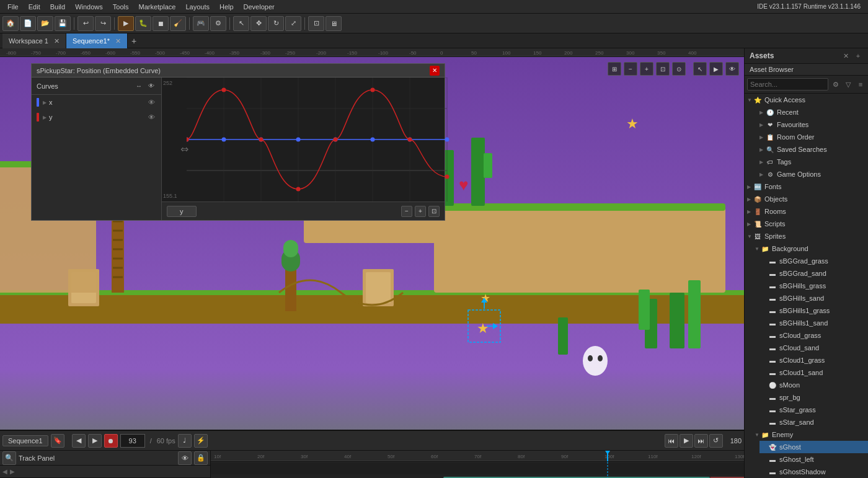 The image size is (868, 478). What do you see at coordinates (201, 24) in the screenshot?
I see `toolbar-gamepad: 🎮` at bounding box center [201, 24].